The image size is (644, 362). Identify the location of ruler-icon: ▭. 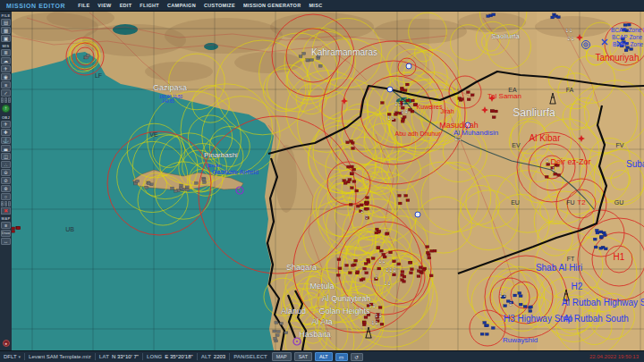
(342, 358).